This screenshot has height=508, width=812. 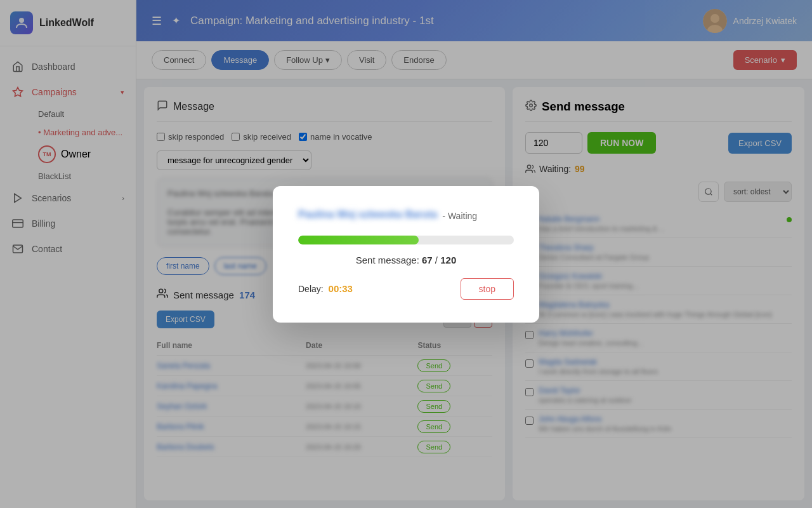 I want to click on delay-label: Delay:, so click(x=311, y=289).